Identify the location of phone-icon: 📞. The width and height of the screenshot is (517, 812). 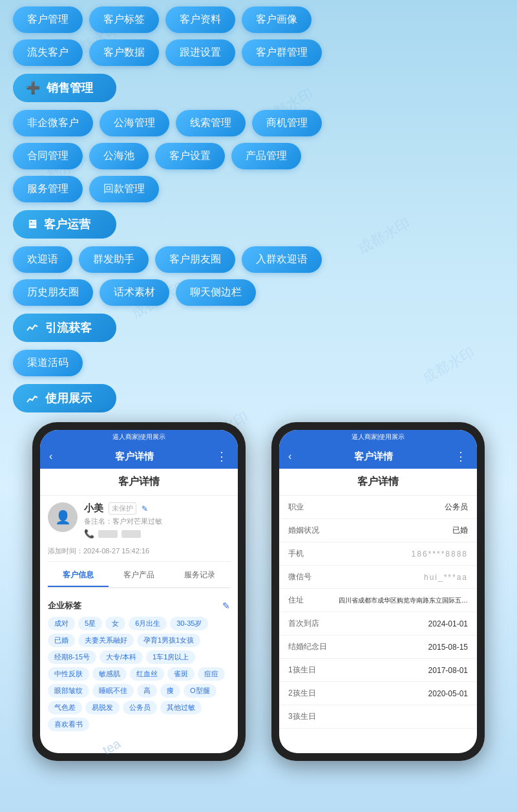
(89, 534).